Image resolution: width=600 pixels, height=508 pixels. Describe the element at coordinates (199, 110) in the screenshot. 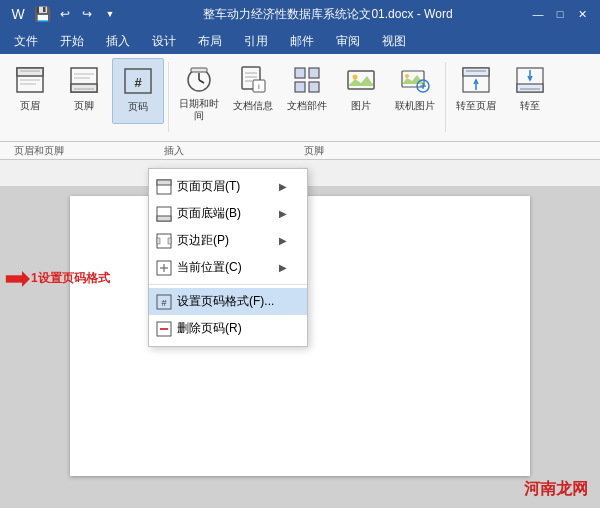

I see `datetime-label: 日期和时间` at that location.